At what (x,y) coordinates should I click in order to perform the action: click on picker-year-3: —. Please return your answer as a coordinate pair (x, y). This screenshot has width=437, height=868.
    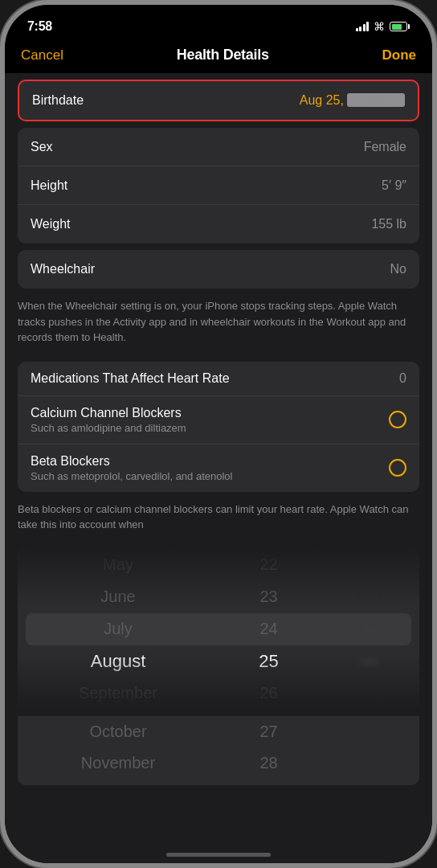
    Looking at the image, I should click on (370, 629).